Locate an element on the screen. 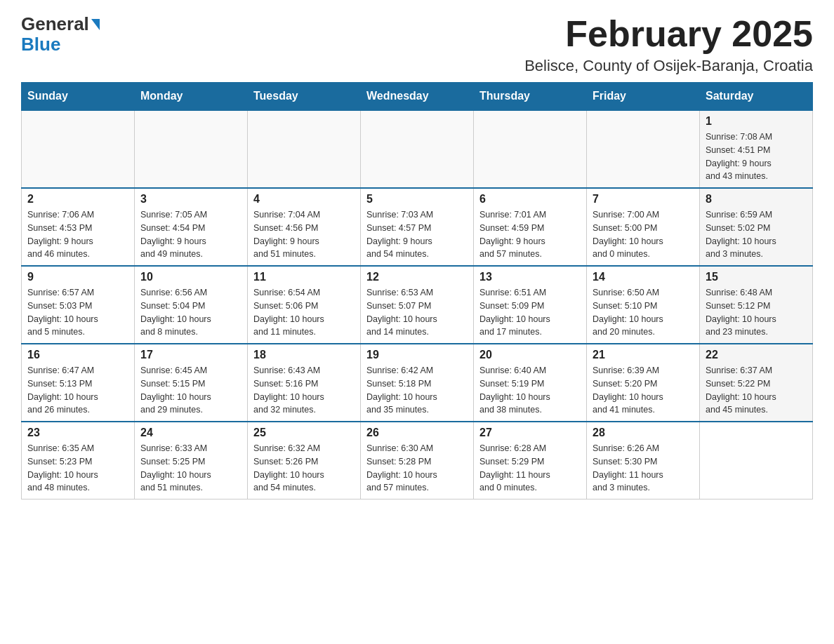 The height and width of the screenshot is (644, 834). day-info: Sunrise: 7:06 AM Sunset: 4:53 PM Dayligh… is located at coordinates (78, 234).